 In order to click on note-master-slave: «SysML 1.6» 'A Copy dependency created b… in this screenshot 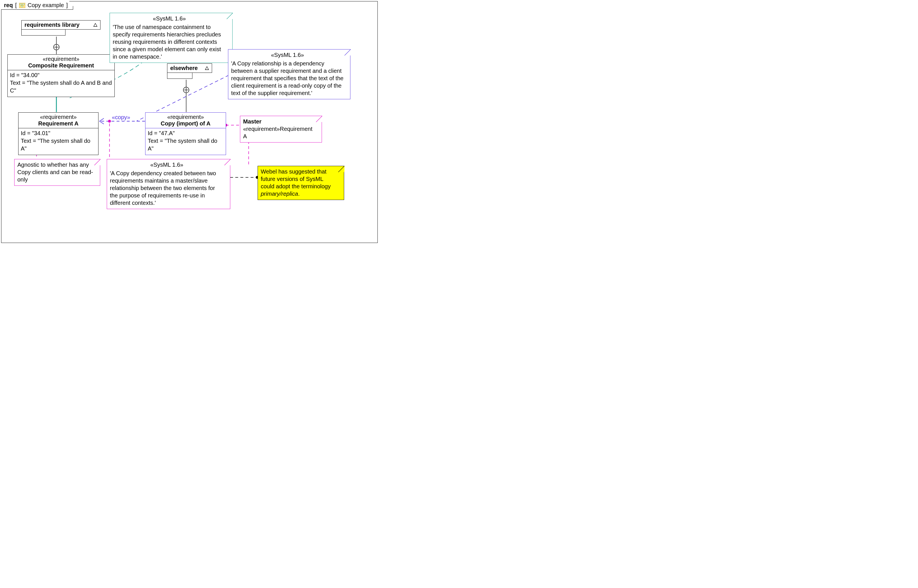, I will do `click(168, 184)`.